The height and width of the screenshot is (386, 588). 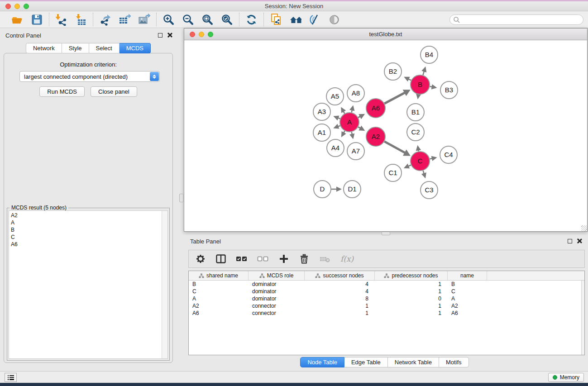 I want to click on optimization-criterion-label: Optimization criterion:, so click(x=88, y=64).